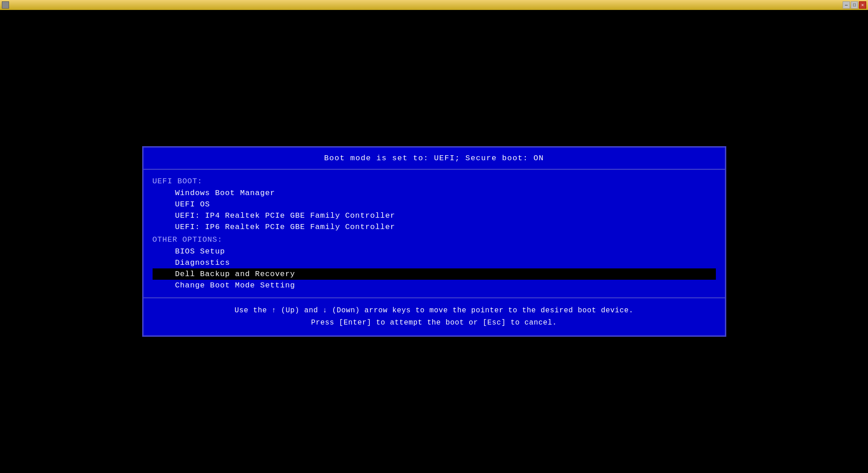  What do you see at coordinates (434, 240) in the screenshot?
I see `other-options-label: OTHER OPTIONS:` at bounding box center [434, 240].